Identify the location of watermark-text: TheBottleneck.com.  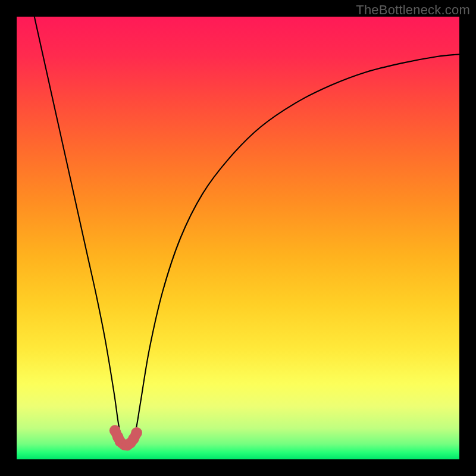
(413, 10).